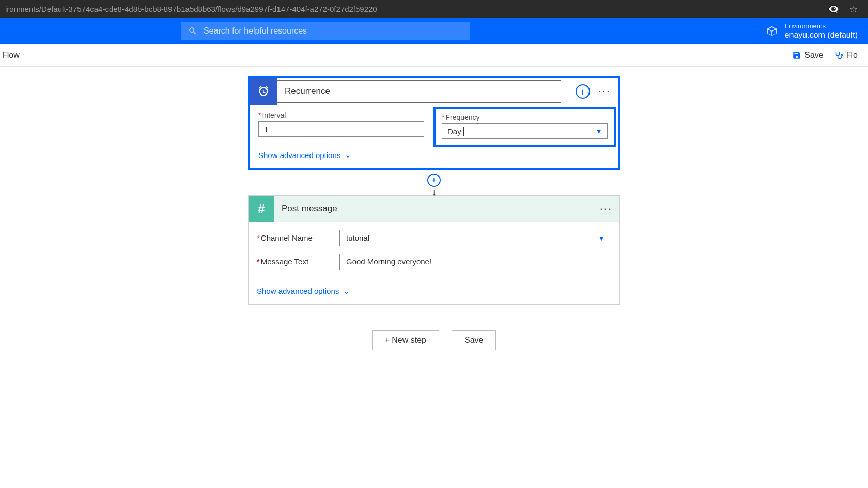  I want to click on browser-address-bar: ironments/Default-37574ca4-cde8-4d8b-bcb…, so click(434, 9).